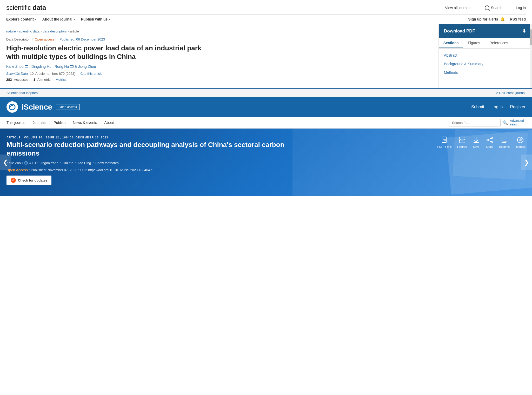 The width and height of the screenshot is (532, 395). Describe the element at coordinates (15, 66) in the screenshot. I see `author-kaile-zhou: Kaile Zhou` at that location.